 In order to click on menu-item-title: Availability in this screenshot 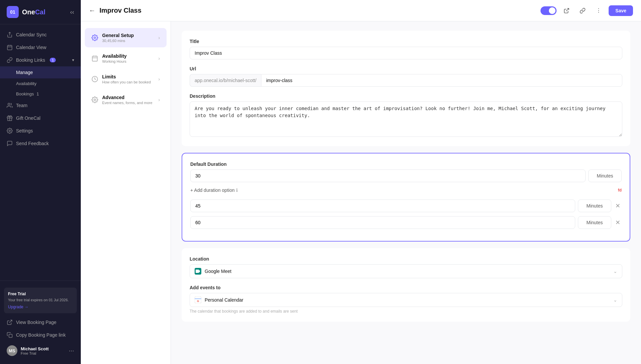, I will do `click(128, 56)`.